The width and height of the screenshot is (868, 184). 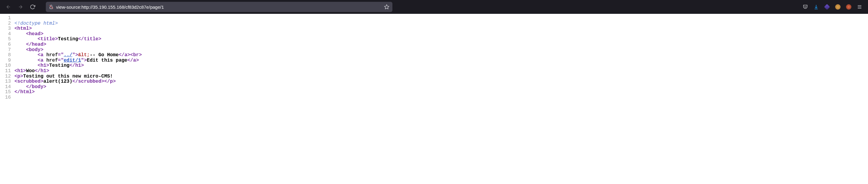 What do you see at coordinates (28, 50) in the screenshot?
I see `line-code: <body>` at bounding box center [28, 50].